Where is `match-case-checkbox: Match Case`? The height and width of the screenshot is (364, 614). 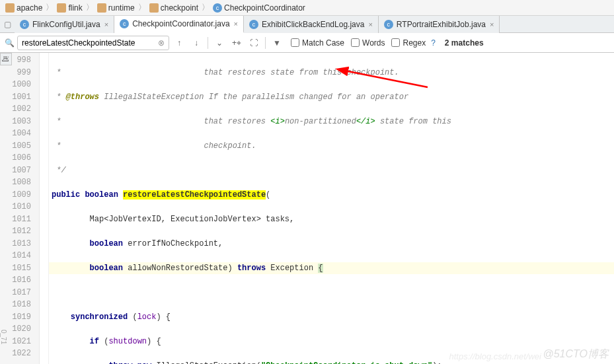 match-case-checkbox: Match Case is located at coordinates (317, 43).